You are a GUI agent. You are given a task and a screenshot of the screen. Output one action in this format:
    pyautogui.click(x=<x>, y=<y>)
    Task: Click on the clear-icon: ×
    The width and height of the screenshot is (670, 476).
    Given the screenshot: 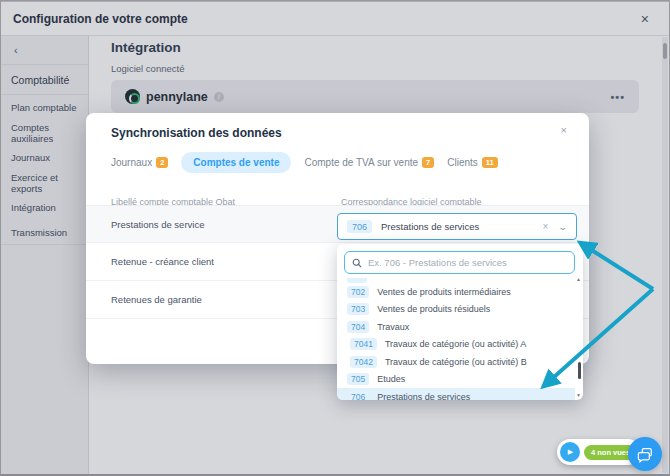 What is the action you would take?
    pyautogui.click(x=546, y=226)
    